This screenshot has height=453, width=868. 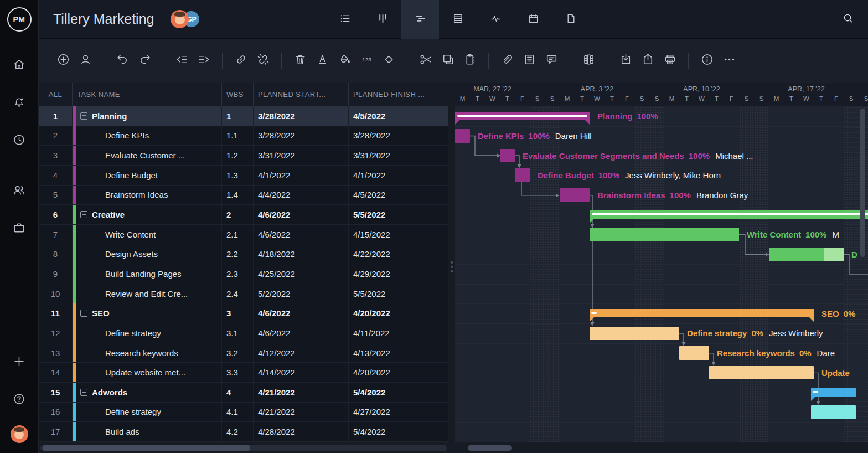 I want to click on gantt-vertical-scrollbar, so click(x=862, y=183).